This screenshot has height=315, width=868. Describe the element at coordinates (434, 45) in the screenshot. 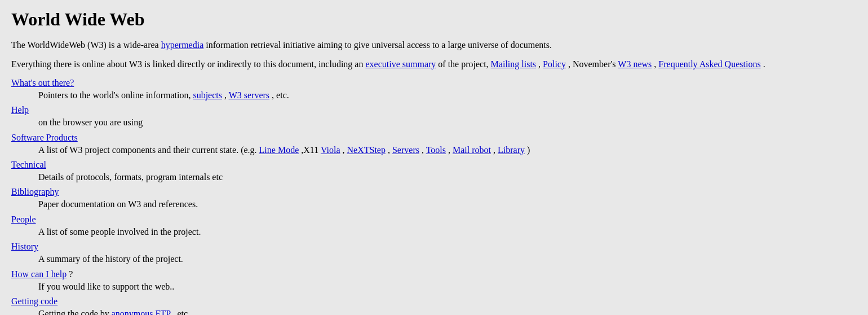

I see `intro-paragraph-1: The WorldWideWeb (W3) is a wide-area hyp…` at that location.